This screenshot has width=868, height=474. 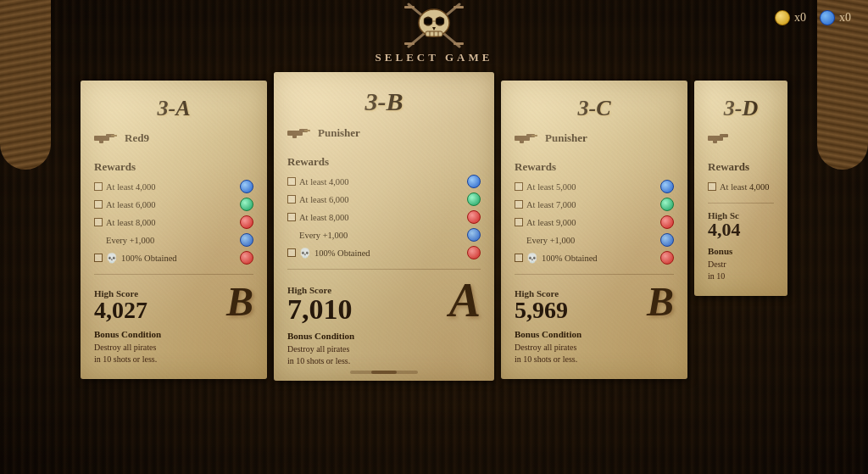 What do you see at coordinates (384, 162) in the screenshot?
I see `rewards-title-3b: Rewards` at bounding box center [384, 162].